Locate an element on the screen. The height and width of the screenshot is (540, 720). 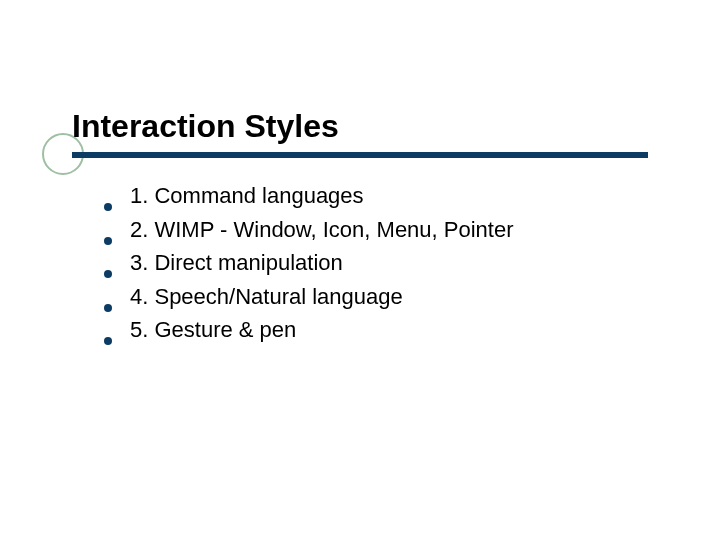
list-item: 5. Gesture & pen is located at coordinates (374, 330).